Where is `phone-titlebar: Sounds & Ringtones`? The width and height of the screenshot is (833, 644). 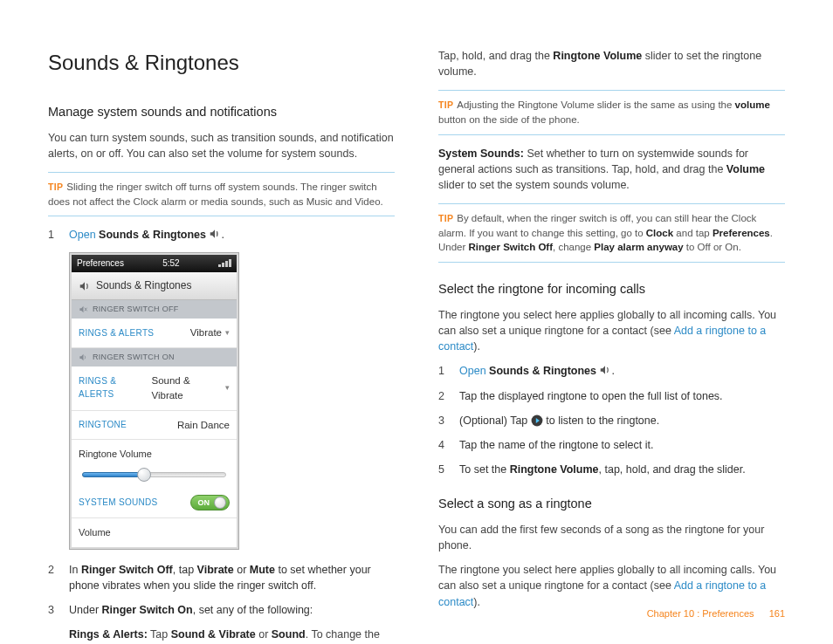 phone-titlebar: Sounds & Ringtones is located at coordinates (154, 286).